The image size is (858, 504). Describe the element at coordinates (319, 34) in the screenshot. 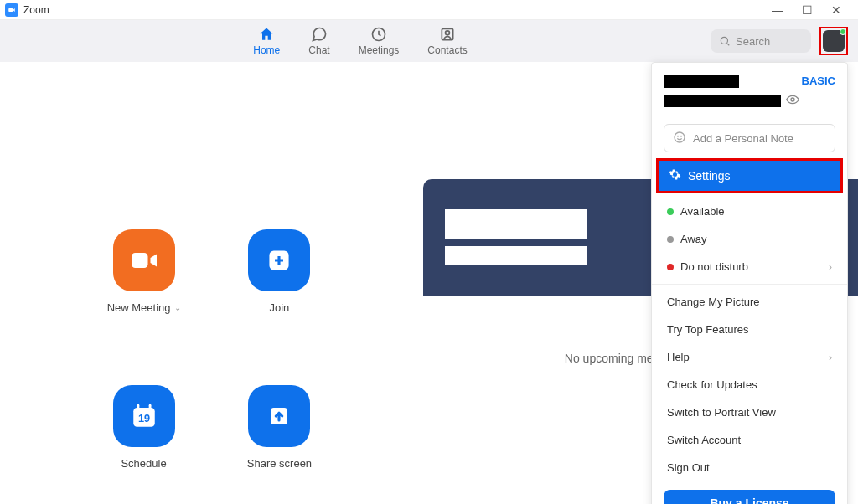

I see `chat-icon` at that location.